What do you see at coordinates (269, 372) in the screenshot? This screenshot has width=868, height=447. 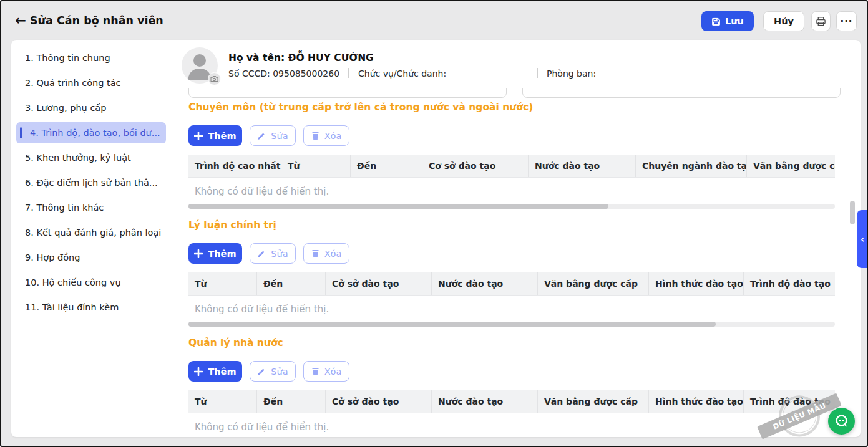 I see `section3-toolbar: Thêm Sửa Xóa` at bounding box center [269, 372].